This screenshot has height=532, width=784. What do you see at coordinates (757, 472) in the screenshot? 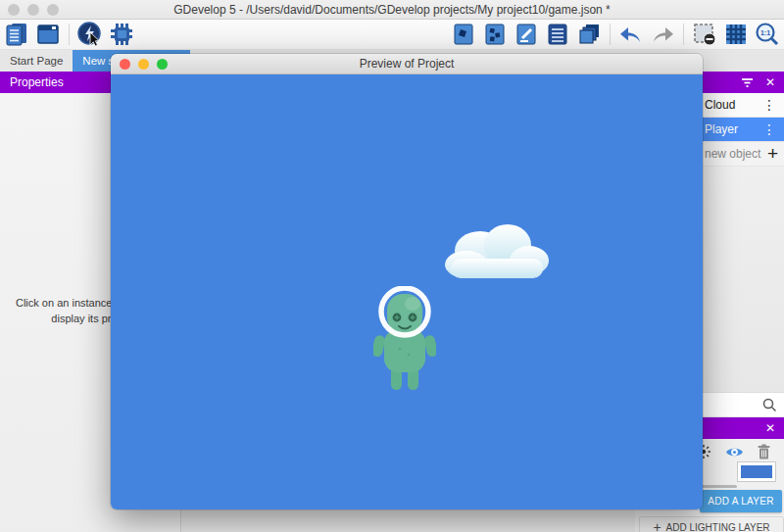
I see `layer-name-field` at bounding box center [757, 472].